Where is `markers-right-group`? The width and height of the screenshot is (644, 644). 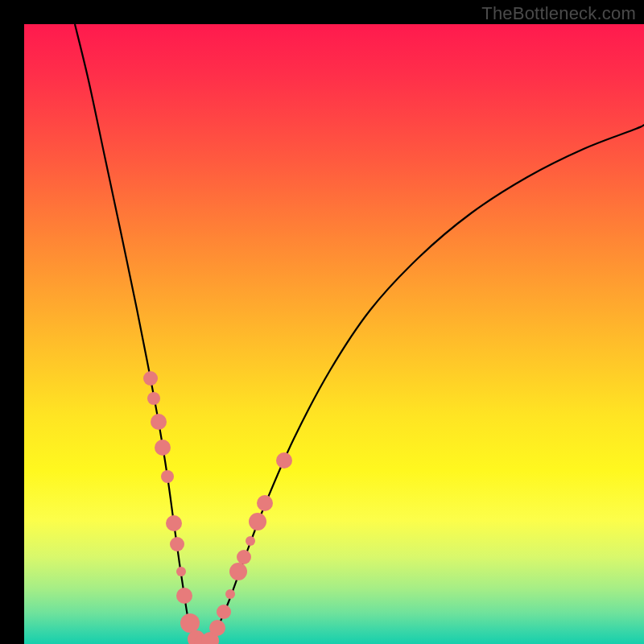 markers-right-group is located at coordinates (254, 536).